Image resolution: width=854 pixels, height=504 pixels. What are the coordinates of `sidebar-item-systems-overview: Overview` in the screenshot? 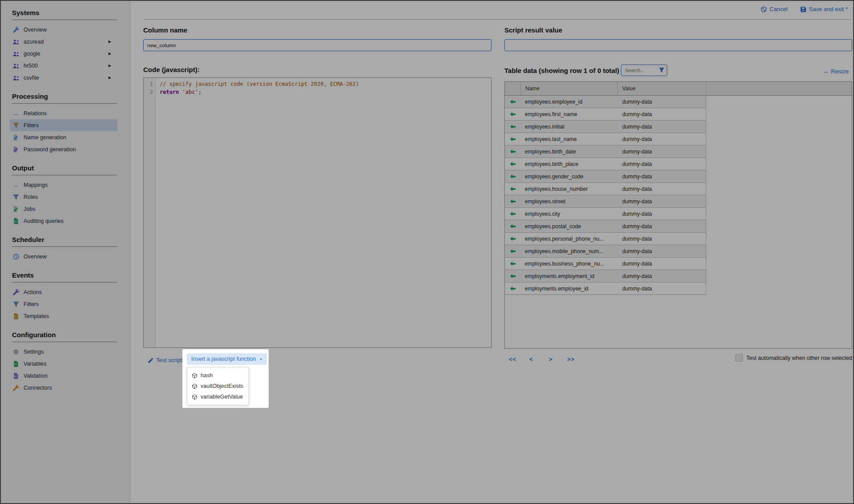 It's located at (64, 29).